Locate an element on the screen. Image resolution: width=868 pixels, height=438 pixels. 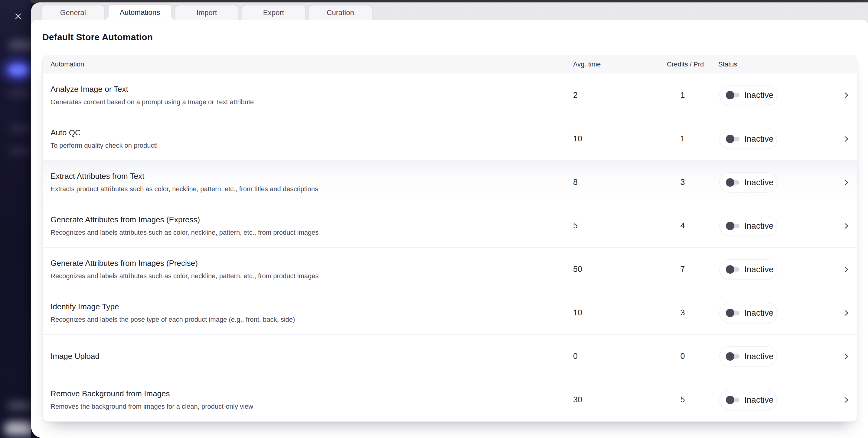
close-icon is located at coordinates (18, 16).